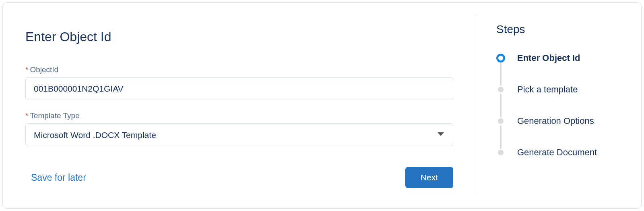  What do you see at coordinates (563, 29) in the screenshot?
I see `steps-title: Steps` at bounding box center [563, 29].